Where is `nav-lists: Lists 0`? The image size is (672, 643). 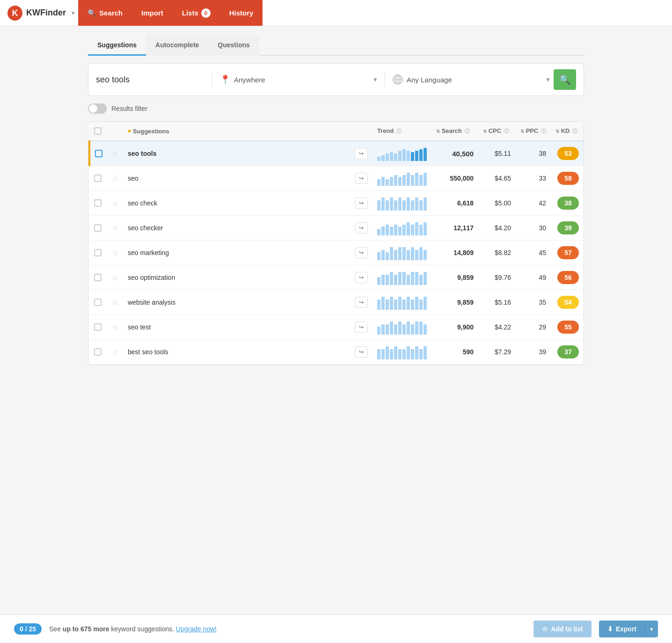
nav-lists: Lists 0 is located at coordinates (197, 13).